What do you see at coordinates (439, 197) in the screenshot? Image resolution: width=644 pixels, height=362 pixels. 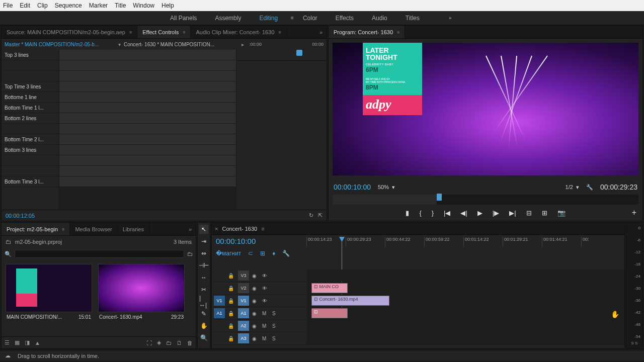 I see `program-playhead-icon` at bounding box center [439, 197].